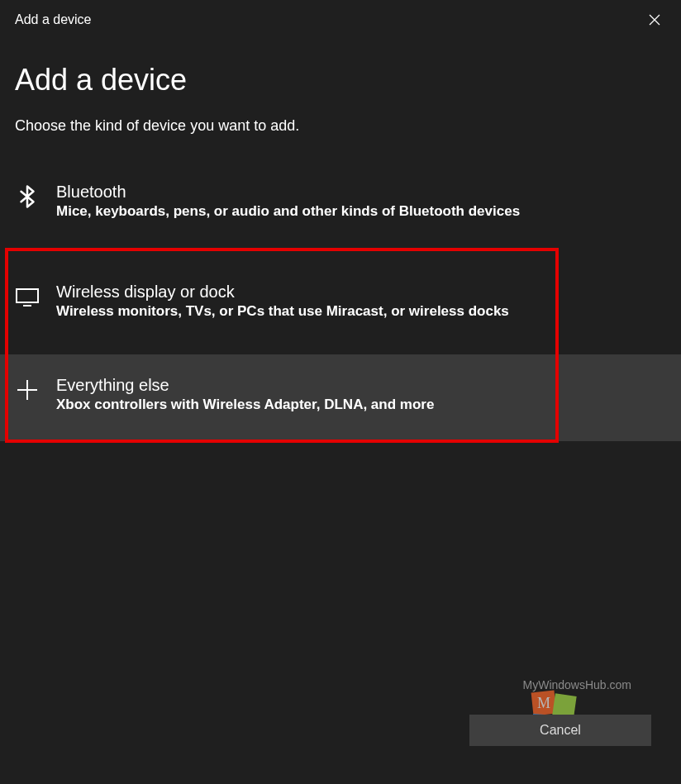 The height and width of the screenshot is (784, 681). I want to click on spacer, so click(340, 251).